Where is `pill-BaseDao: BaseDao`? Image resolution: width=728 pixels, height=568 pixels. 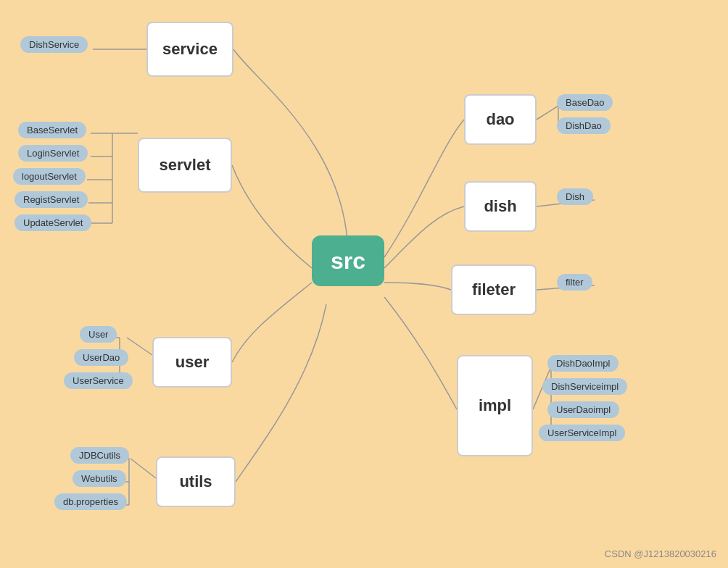
pill-BaseDao: BaseDao is located at coordinates (584, 103).